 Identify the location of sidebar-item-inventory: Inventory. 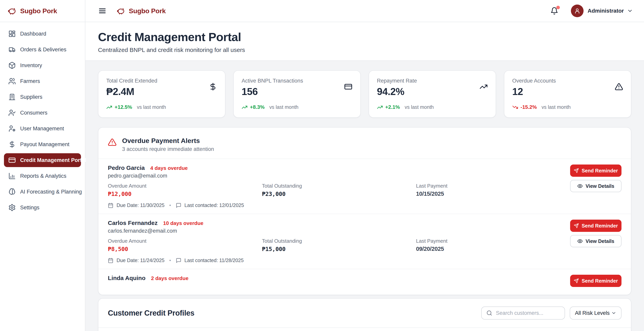
(42, 66).